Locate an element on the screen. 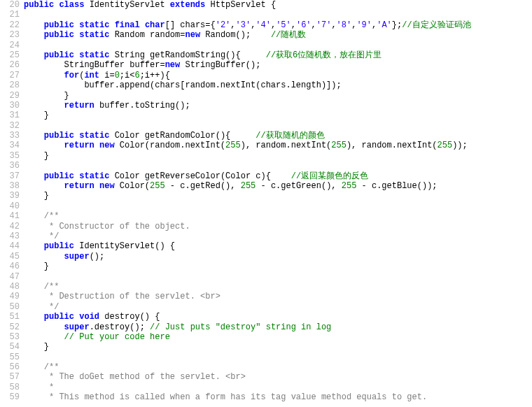  code-line: StringBuffer buffer=new StringBuffer(); is located at coordinates (278, 65).